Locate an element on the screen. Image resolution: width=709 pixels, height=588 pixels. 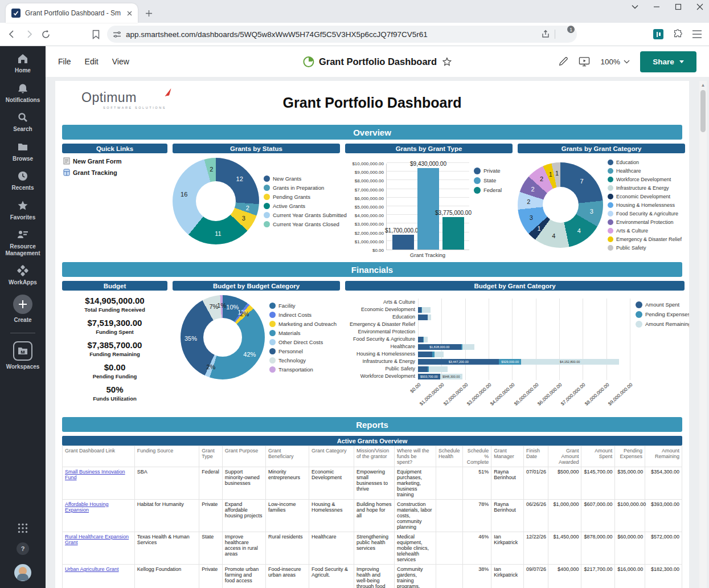
app-launcher-icon is located at coordinates (23, 528).